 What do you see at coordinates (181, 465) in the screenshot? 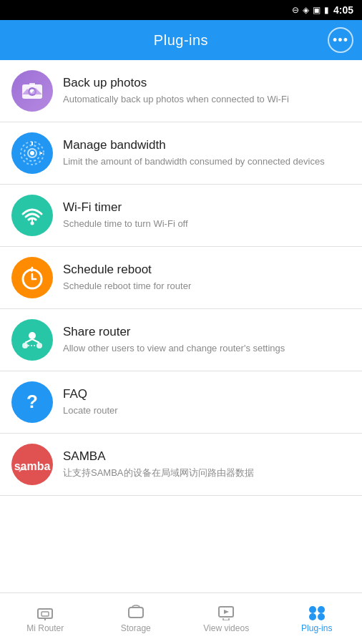
I see `plugin-item-samba: samba SAMBA 让支持SAMBA的设备在局域网访问路由器数据` at bounding box center [181, 465].